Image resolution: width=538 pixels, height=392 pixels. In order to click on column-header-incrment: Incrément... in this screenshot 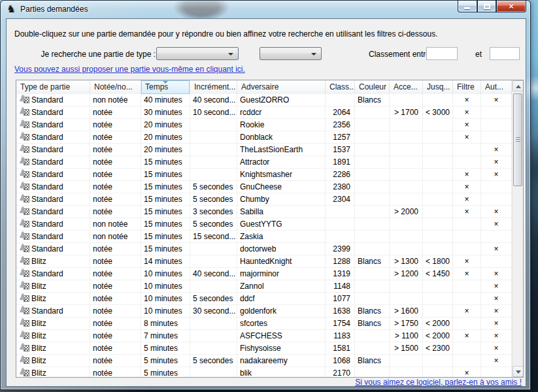, I will do `click(214, 88)`.